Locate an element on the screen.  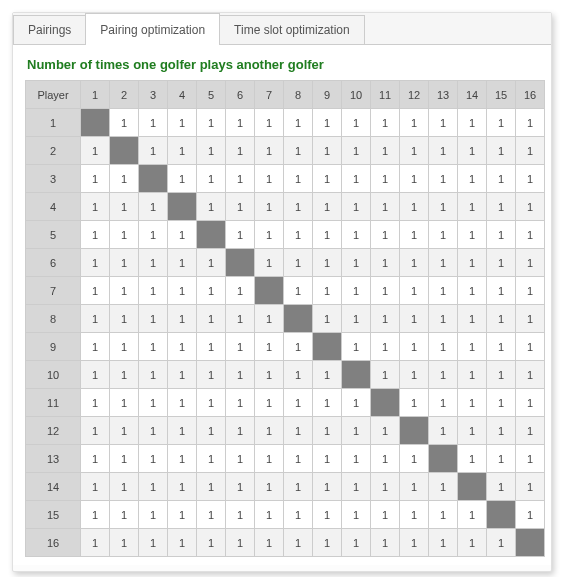
col-header: 13 is located at coordinates (444, 95).